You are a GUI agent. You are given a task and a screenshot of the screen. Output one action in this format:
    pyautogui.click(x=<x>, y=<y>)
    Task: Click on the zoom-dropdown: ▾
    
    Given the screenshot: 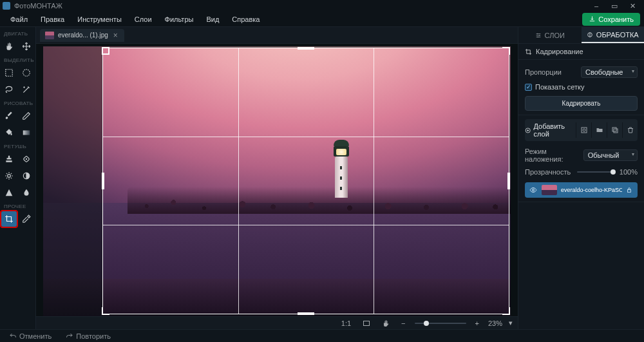 What is the action you would take?
    pyautogui.click(x=511, y=323)
    